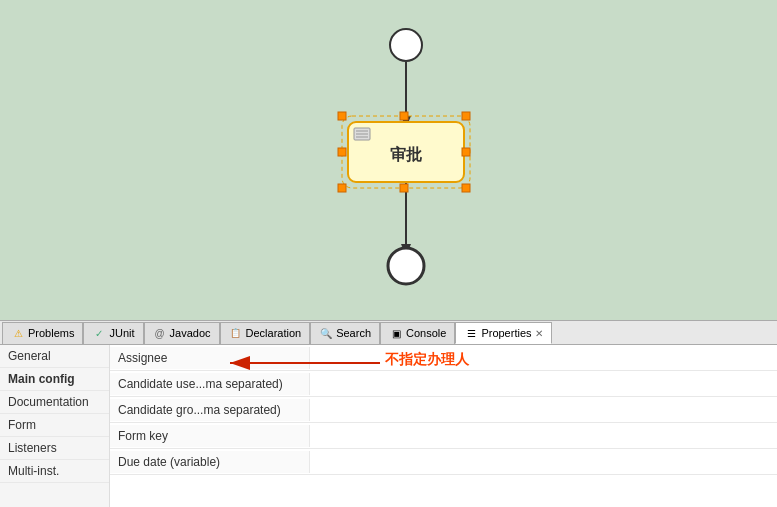 This screenshot has width=777, height=507. What do you see at coordinates (54, 356) in the screenshot?
I see `sidebar-item-general: General` at bounding box center [54, 356].